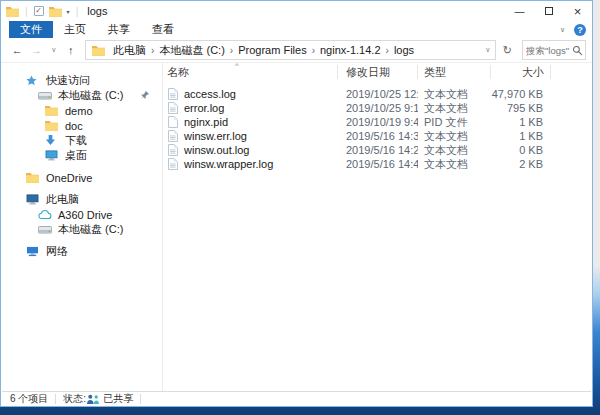 Image resolution: width=600 pixels, height=415 pixels. I want to click on file-date: 2019/10/19 9:49, so click(378, 122).